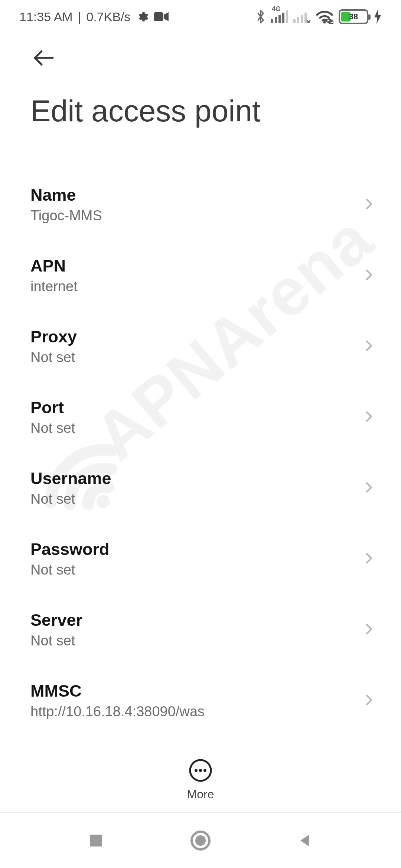  Describe the element at coordinates (200, 700) in the screenshot. I see `row-mmsc: MMSC http://10.16.18.4:38090/was` at that location.